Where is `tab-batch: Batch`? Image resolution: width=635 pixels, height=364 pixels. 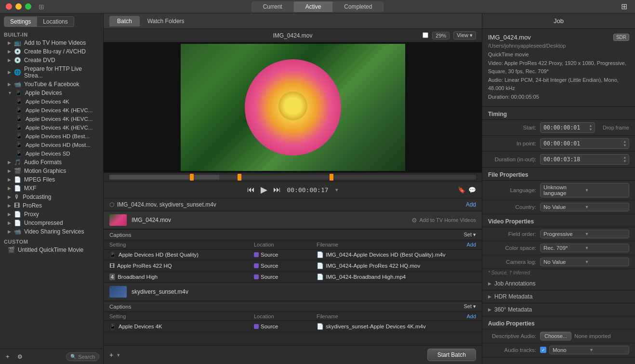 tab-batch: Batch is located at coordinates (124, 21).